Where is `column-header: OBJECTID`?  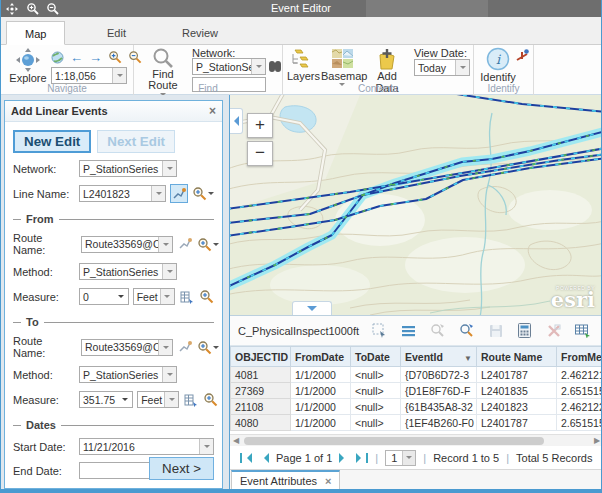
column-header: OBJECTID is located at coordinates (261, 357).